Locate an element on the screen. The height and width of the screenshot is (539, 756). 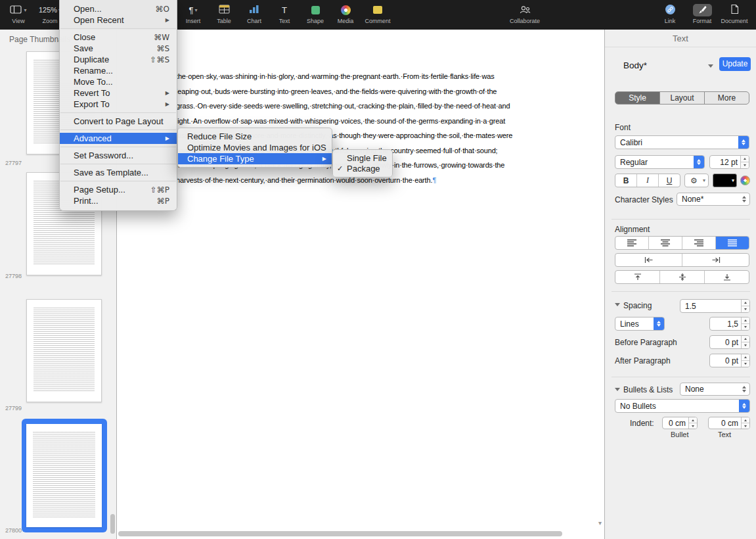
table-label: Table is located at coordinates (224, 21).